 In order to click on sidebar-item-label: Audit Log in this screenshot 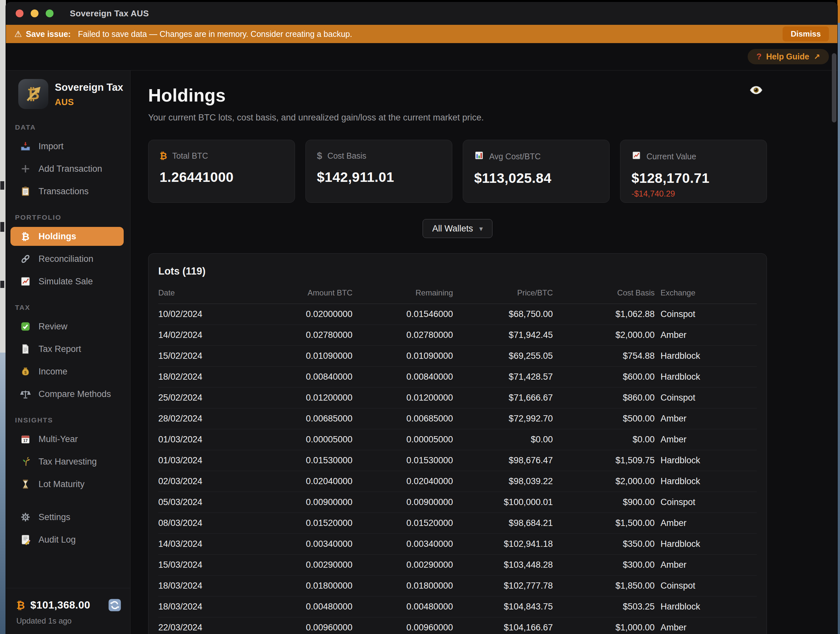, I will do `click(57, 540)`.